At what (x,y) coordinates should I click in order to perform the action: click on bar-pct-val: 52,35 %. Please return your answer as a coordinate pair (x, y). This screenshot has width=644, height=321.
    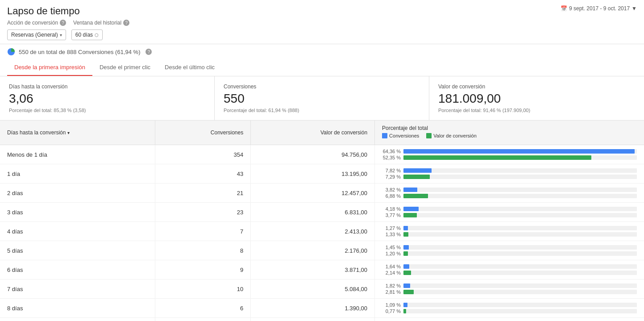
    Looking at the image, I should click on (391, 158).